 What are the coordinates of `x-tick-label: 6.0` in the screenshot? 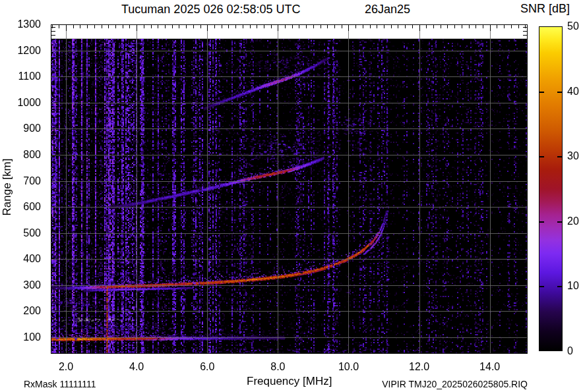 It's located at (207, 367).